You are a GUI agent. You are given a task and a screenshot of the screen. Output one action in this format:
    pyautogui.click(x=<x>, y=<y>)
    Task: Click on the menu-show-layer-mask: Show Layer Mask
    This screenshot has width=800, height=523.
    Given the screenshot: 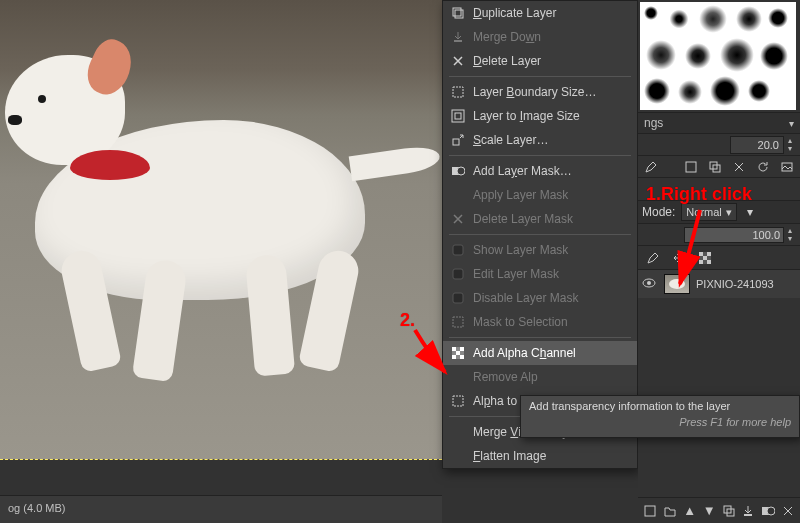 What is the action you would take?
    pyautogui.click(x=540, y=250)
    